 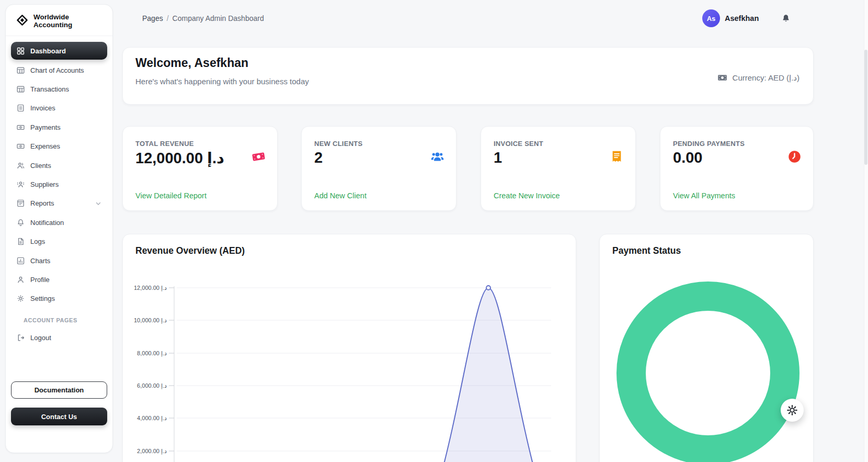 I want to click on breadcrumb-current: Company Admin Dashboard, so click(x=219, y=18).